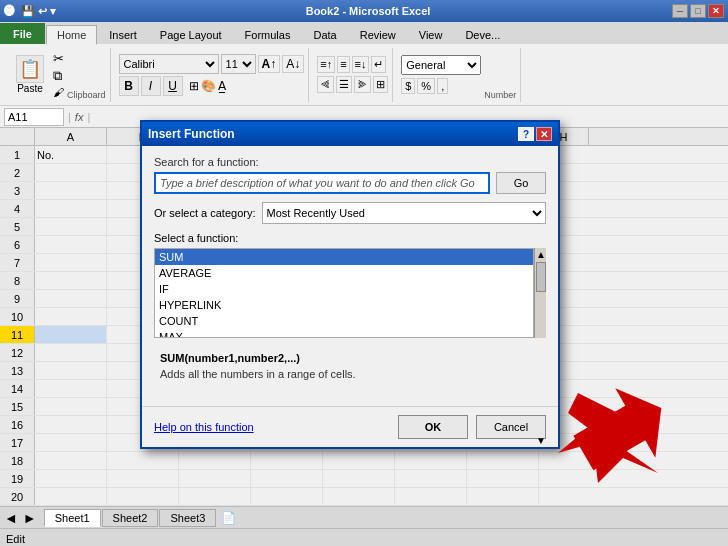 The image size is (728, 546). I want to click on function-list-scrollbar: ▲ ▼, so click(540, 293).